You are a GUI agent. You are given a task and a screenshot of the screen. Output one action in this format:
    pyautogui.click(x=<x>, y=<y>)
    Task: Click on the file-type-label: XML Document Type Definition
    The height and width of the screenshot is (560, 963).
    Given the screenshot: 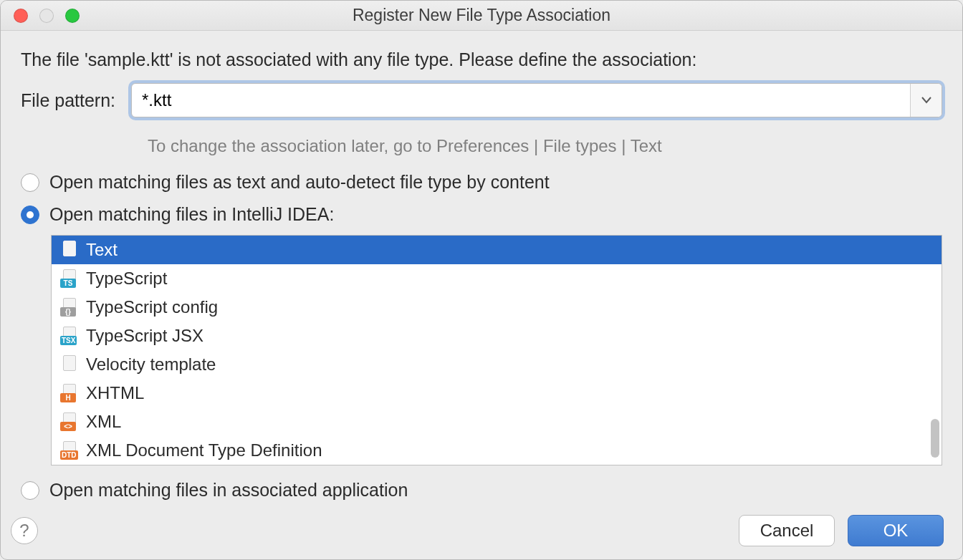 What is the action you would take?
    pyautogui.click(x=204, y=450)
    